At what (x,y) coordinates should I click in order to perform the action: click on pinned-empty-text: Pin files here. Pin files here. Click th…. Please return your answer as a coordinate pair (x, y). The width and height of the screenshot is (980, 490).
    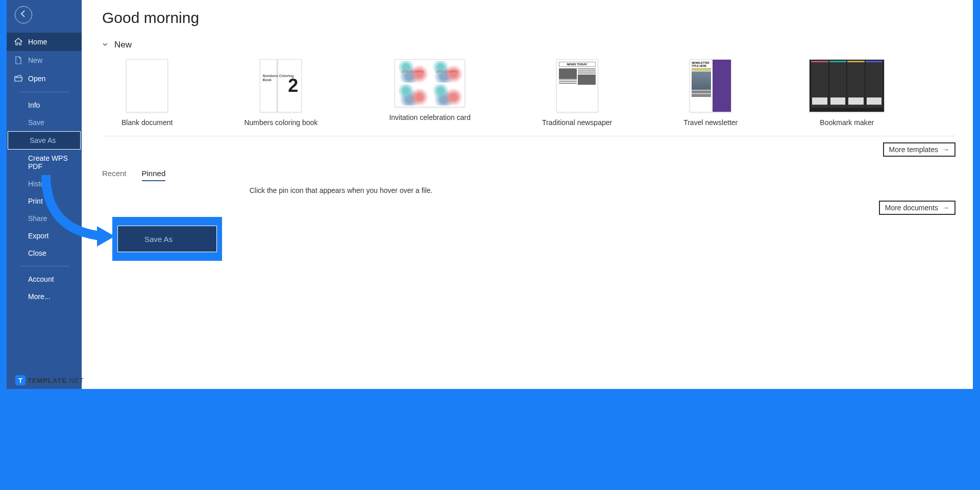
    Looking at the image, I should click on (529, 190).